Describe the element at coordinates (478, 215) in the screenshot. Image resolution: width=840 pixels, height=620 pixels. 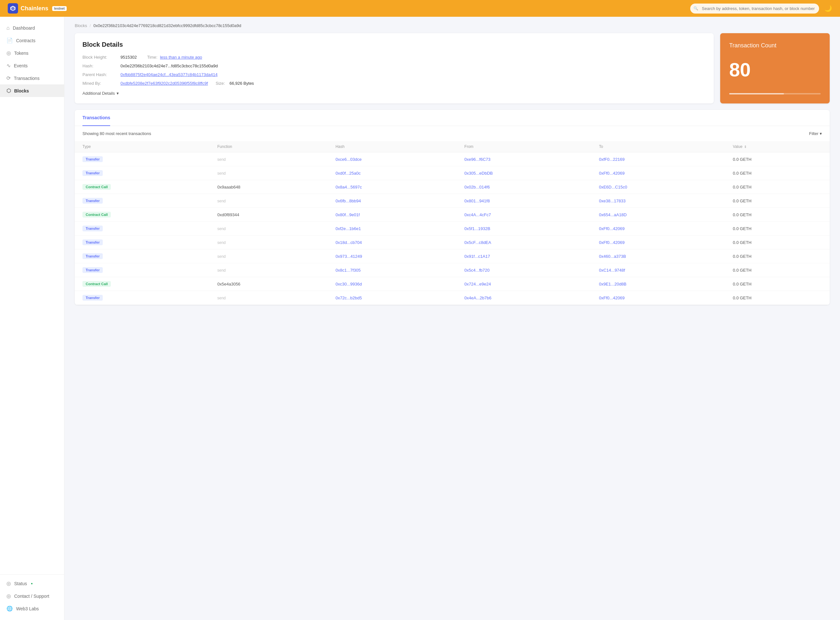
I see `from-link: 0xc4A...4cFc7` at that location.